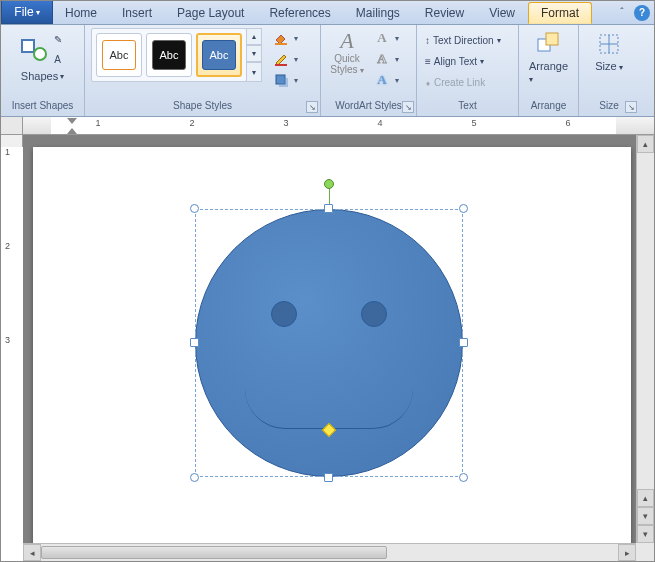  I want to click on resize-handle-s, so click(328, 478).